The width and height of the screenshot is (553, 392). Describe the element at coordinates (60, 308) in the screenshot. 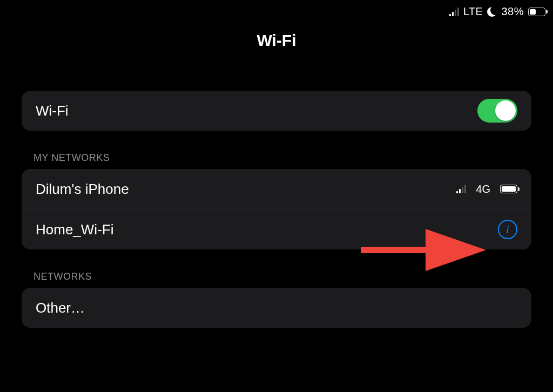

I see `other-network-label: Other…` at that location.